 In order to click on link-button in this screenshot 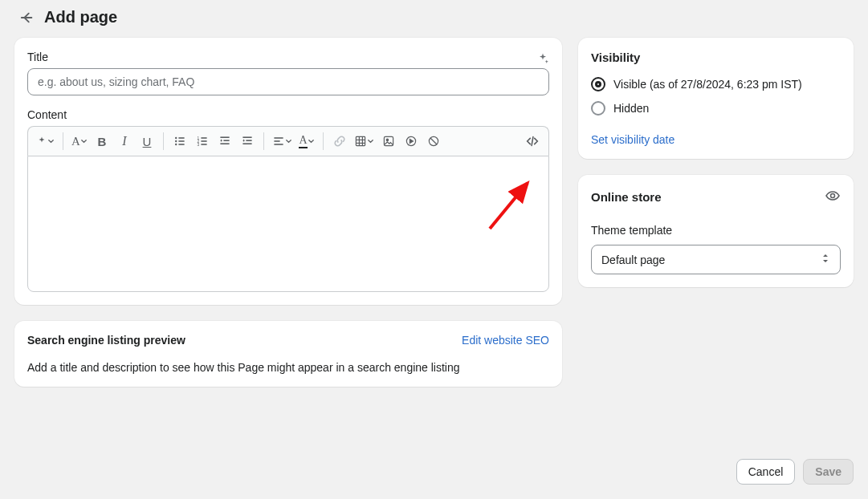, I will do `click(340, 141)`.